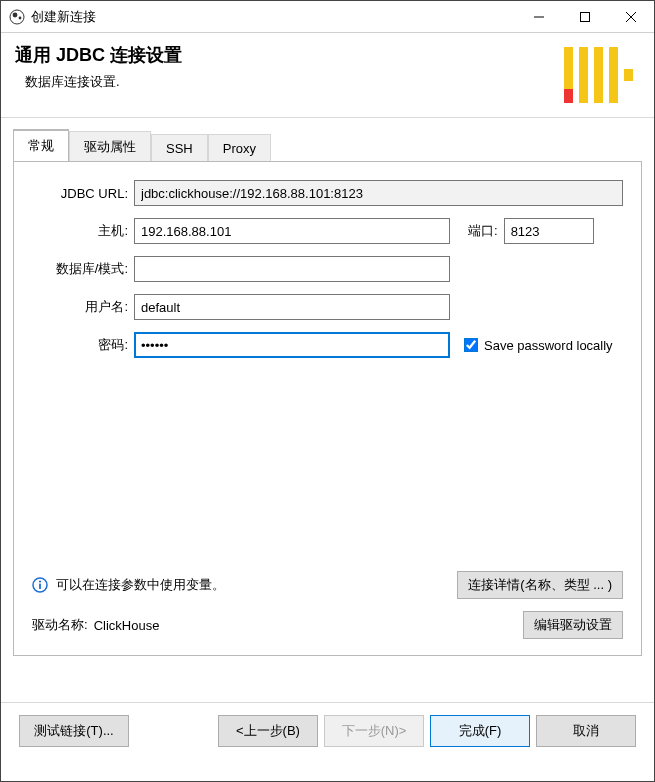 Image resolution: width=655 pixels, height=782 pixels. What do you see at coordinates (328, 144) in the screenshot?
I see `tab-strip: 常规 驱动属性 SSH Proxy` at bounding box center [328, 144].